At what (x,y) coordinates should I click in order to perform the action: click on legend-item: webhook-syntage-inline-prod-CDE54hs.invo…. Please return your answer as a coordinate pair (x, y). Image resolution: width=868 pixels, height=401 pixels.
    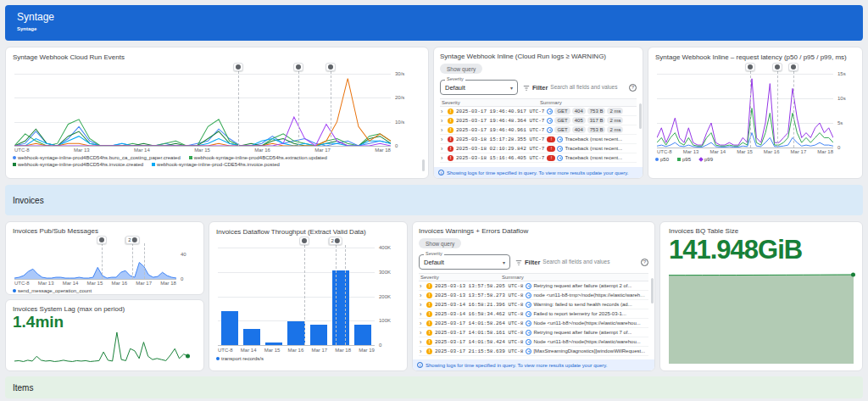
    Looking at the image, I should click on (215, 164).